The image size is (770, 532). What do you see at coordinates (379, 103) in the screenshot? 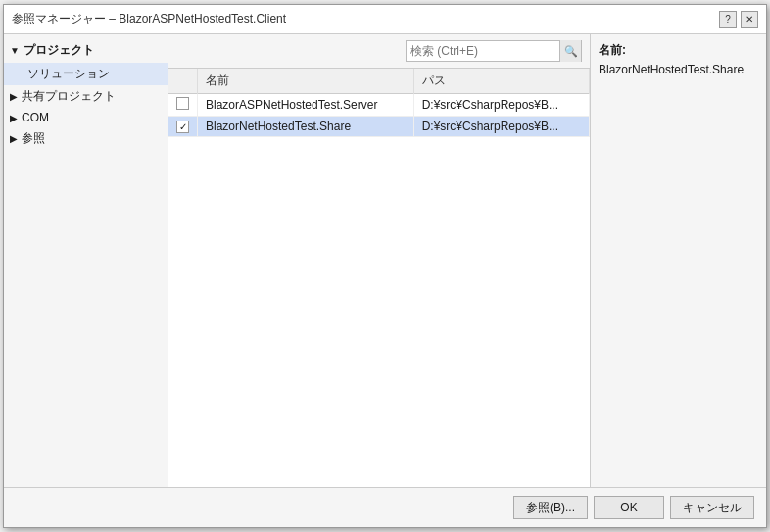
I see `reference-table: 名前 パス` at bounding box center [379, 103].